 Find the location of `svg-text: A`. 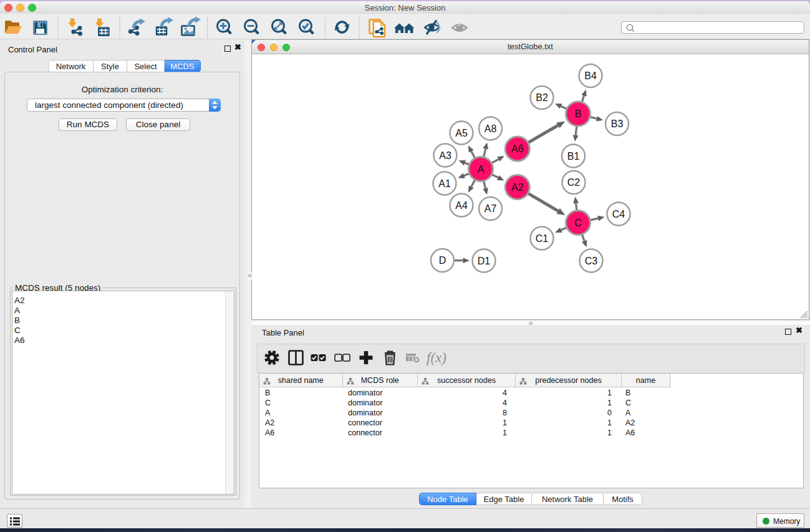

svg-text: A is located at coordinates (481, 170).